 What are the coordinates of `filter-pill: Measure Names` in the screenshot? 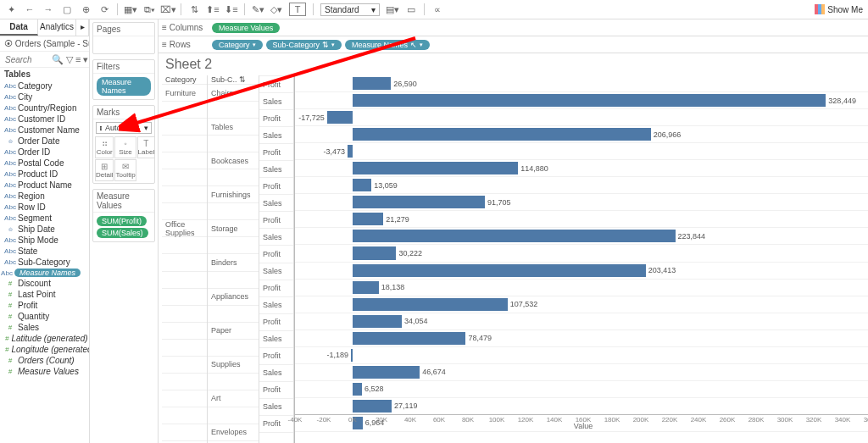 It's located at (124, 86).